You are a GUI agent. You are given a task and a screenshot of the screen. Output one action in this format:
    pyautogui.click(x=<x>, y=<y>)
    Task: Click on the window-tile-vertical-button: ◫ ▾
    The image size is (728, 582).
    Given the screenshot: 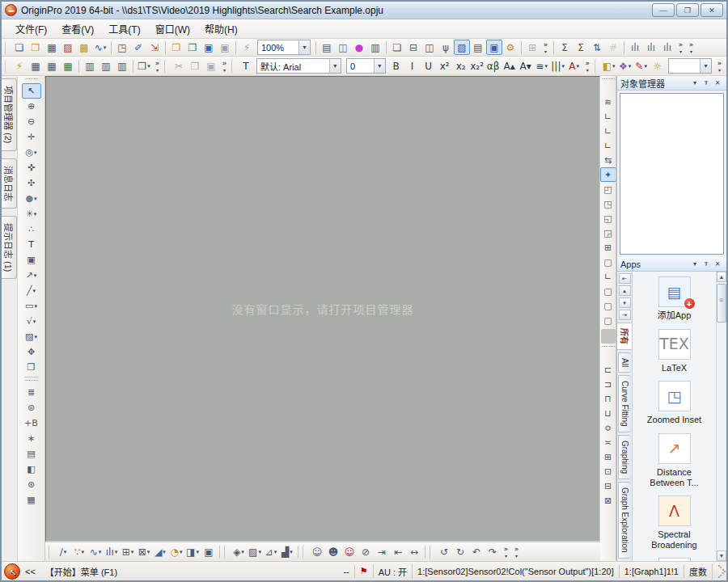 What is the action you would take?
    pyautogui.click(x=430, y=47)
    